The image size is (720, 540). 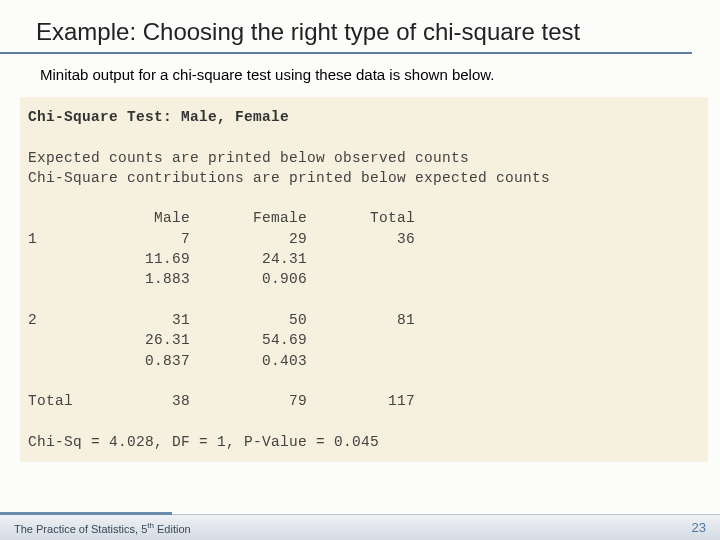 I want to click on output-note-contrib: Chi-Square contributions are printed bel…, so click(x=364, y=178).